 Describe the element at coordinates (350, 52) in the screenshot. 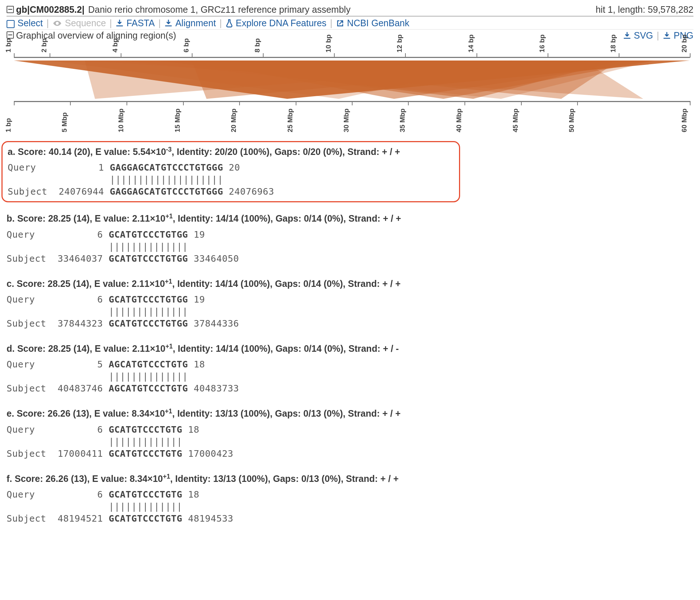

I see `query-axis: 1 bp2 bp4 bp6 bp8 bp10 bp12 bp14 bp16 bp…` at that location.